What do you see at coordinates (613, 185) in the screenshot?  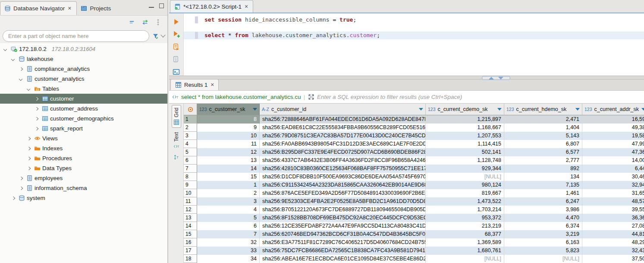 I see `grid-cell: 32,94` at bounding box center [613, 185].